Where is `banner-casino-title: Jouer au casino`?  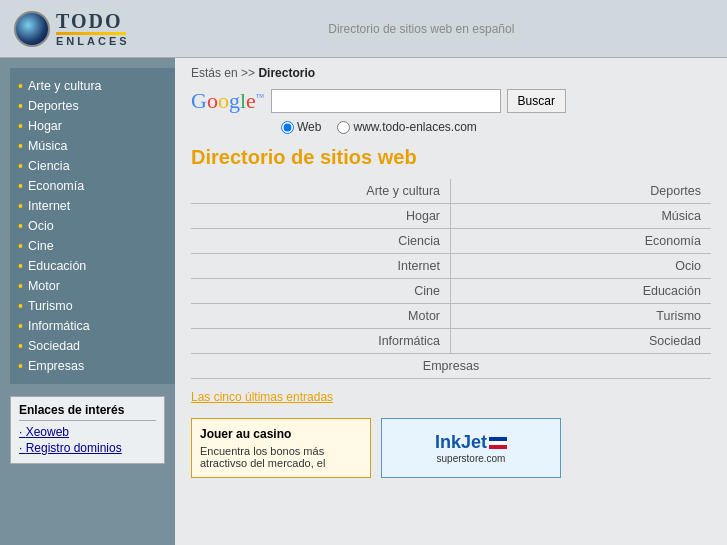
banner-casino-title: Jouer au casino is located at coordinates (281, 434).